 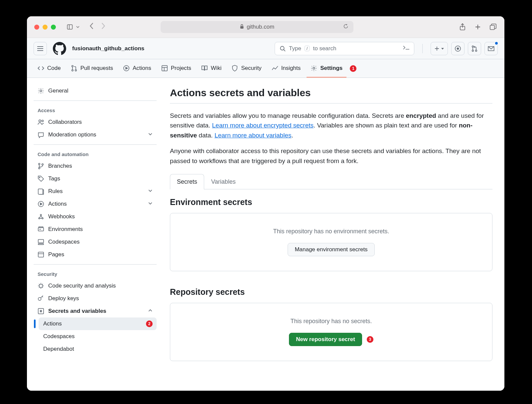 I want to click on lock-icon, so click(x=242, y=27).